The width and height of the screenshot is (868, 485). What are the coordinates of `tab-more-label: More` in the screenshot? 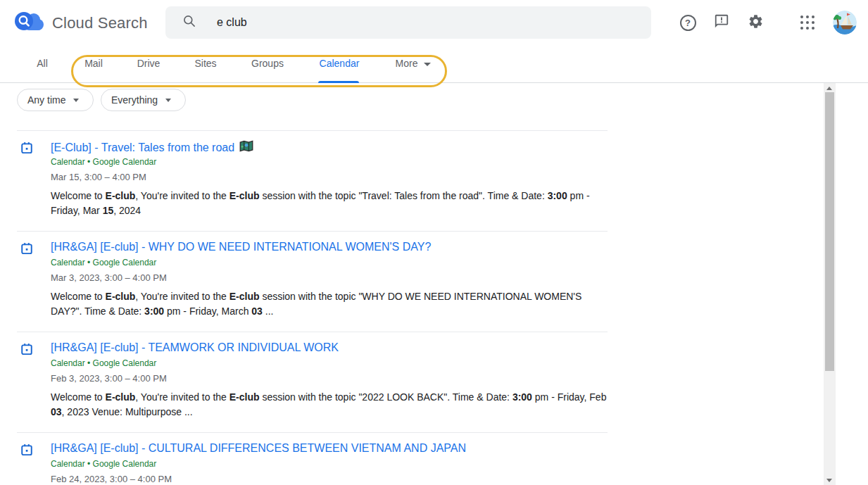 It's located at (407, 63).